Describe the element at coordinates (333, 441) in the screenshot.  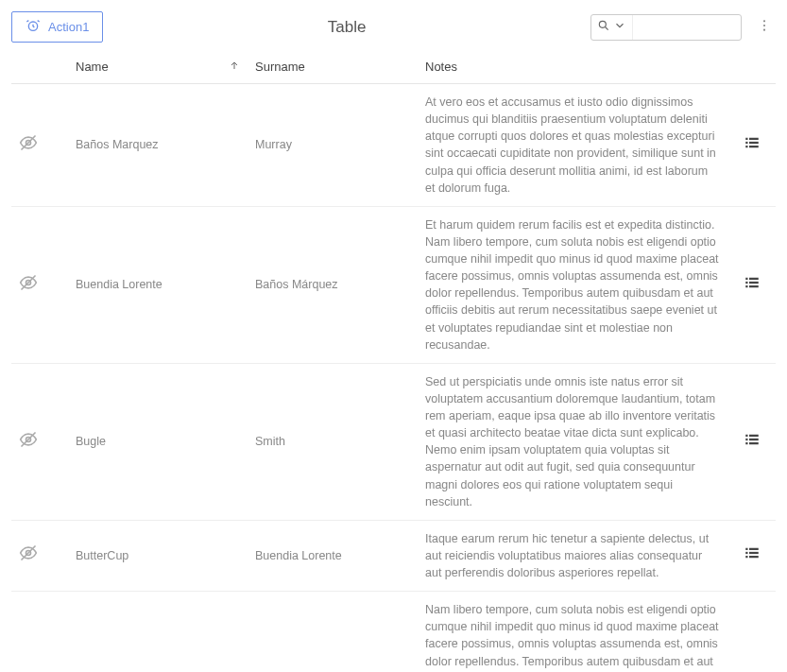
I see `cell-surname: Smith` at that location.